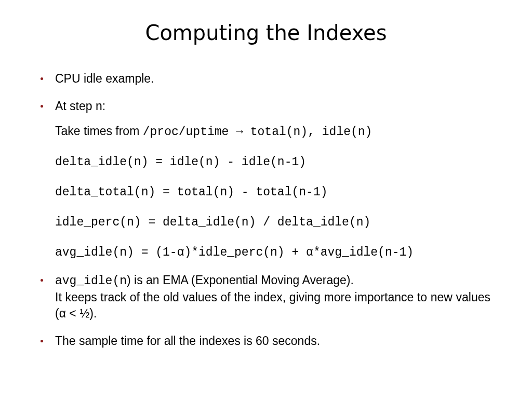 The width and height of the screenshot is (532, 399). Describe the element at coordinates (263, 297) in the screenshot. I see `bullet-ema: avg_idle(n) is an EMA (Exponential Movin…` at that location.